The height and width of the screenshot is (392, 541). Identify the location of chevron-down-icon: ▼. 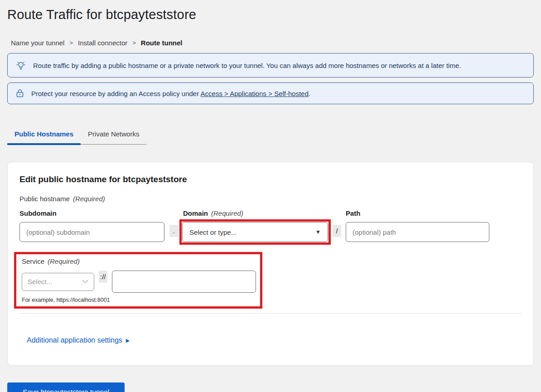
(318, 232).